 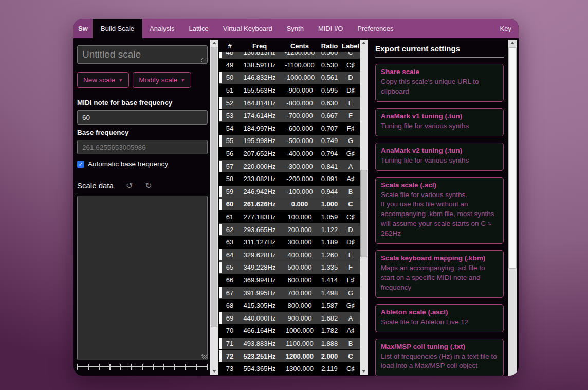 What do you see at coordinates (230, 344) in the screenshot?
I see `table-cell: 71` at bounding box center [230, 344].